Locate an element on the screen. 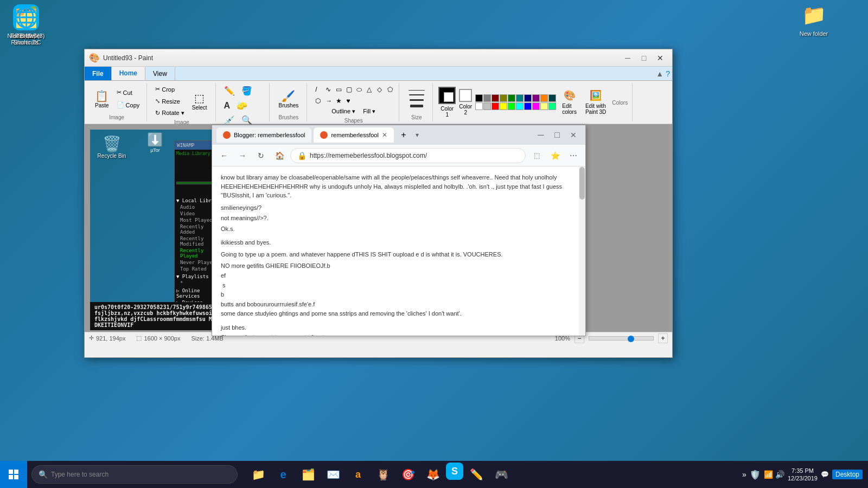 This screenshot has width=868, height=488. round-rect-shape: ▢ is located at coordinates (348, 89).